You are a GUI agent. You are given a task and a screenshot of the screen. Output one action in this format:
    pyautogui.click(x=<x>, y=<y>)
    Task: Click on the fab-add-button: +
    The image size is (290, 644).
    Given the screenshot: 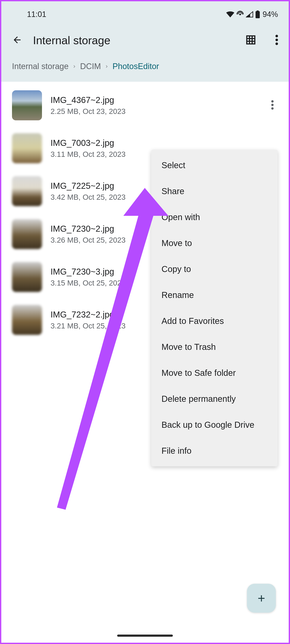 What is the action you would take?
    pyautogui.click(x=262, y=598)
    